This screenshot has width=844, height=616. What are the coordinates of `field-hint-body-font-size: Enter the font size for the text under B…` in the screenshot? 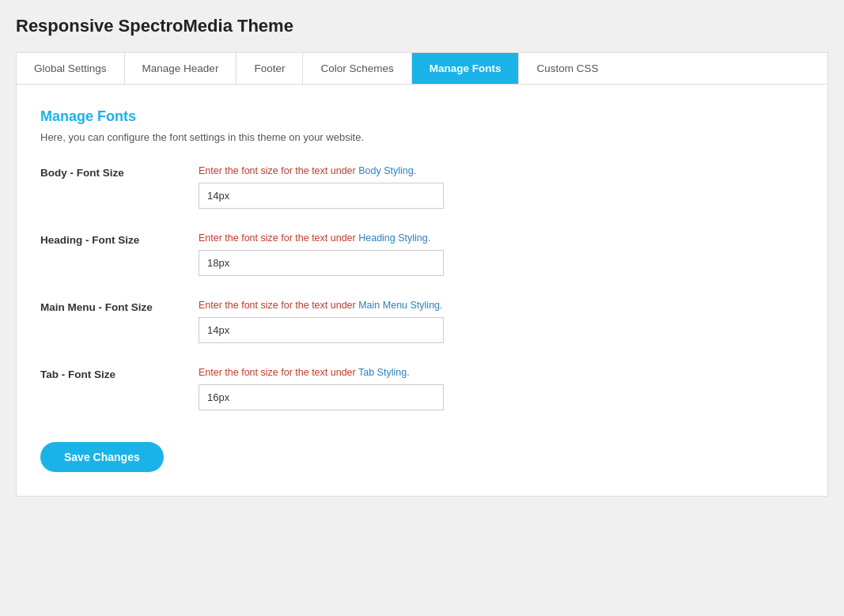 It's located at (501, 171).